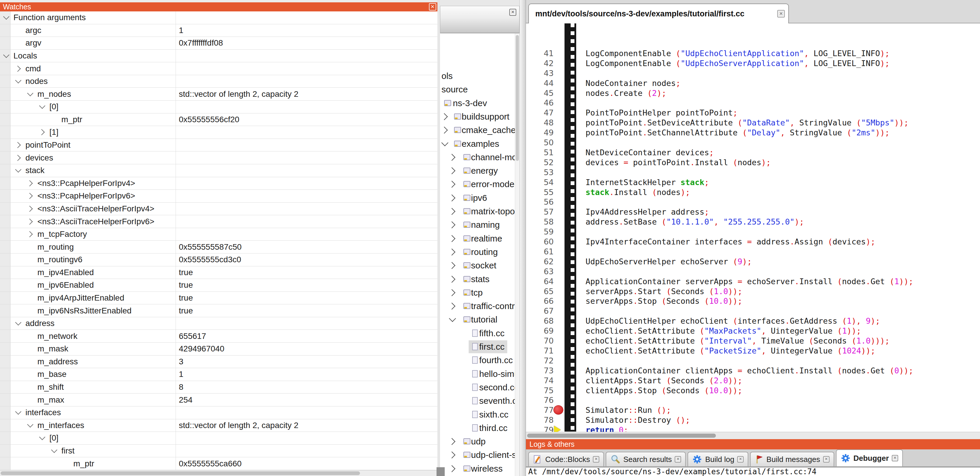 The width and height of the screenshot is (980, 476). Describe the element at coordinates (539, 182) in the screenshot. I see `line-number: 54` at that location.